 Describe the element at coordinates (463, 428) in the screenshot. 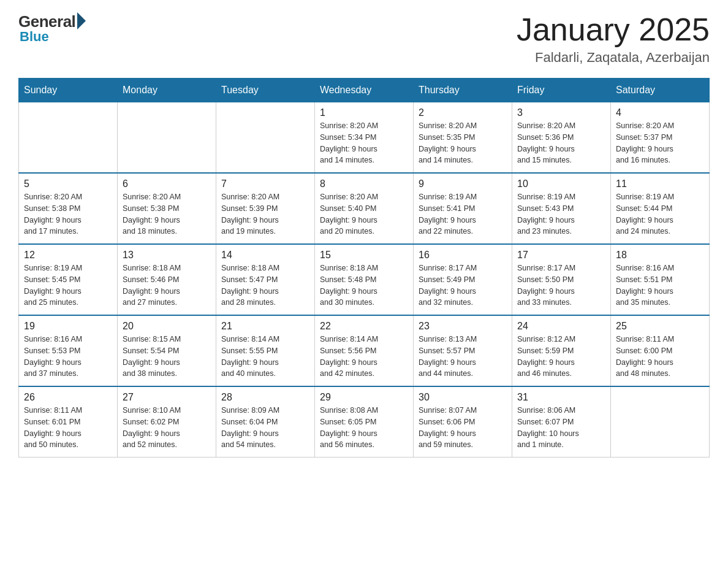

I see `day-info: Sunrise: 8:07 AMSunset: 6:06 PMDaylight:…` at that location.